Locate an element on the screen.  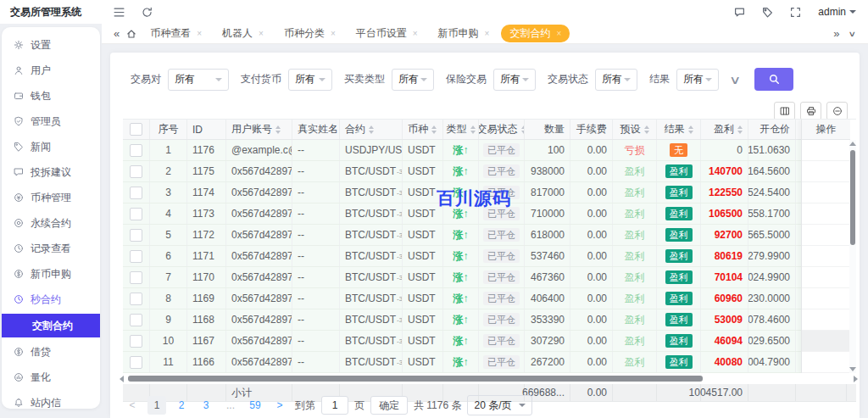
scroll-up-icon is located at coordinates (853, 144).